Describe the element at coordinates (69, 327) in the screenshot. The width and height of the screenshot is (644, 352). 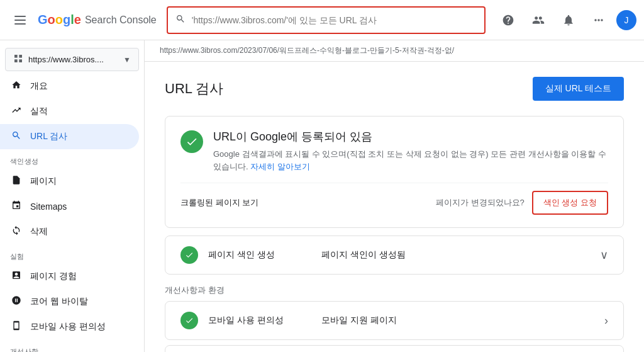
I see `sidebar-item-mobile-usability: 모바일 사용 편의성` at that location.